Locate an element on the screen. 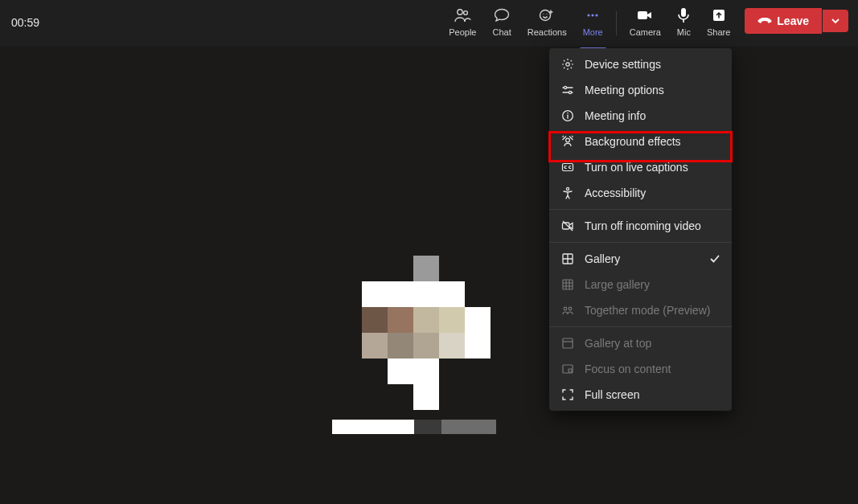 Image resolution: width=858 pixels, height=504 pixels. call-timer: 00:59 is located at coordinates (26, 23).